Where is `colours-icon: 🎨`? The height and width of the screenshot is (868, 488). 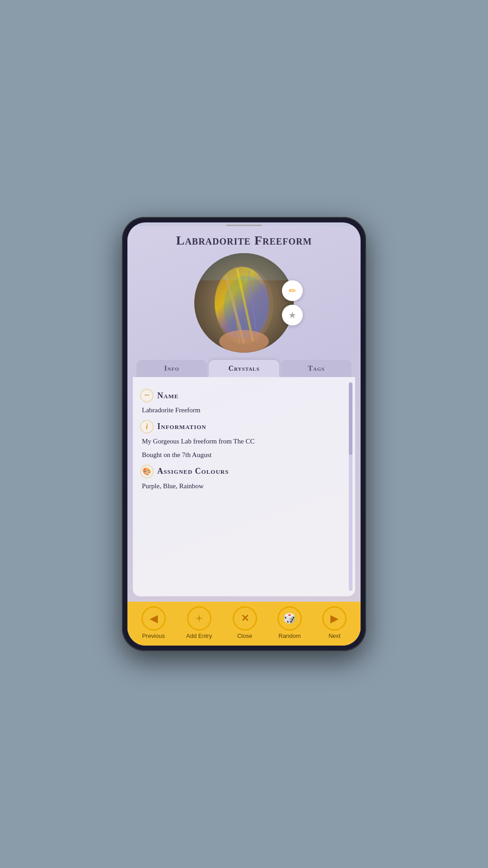 colours-icon: 🎨 is located at coordinates (147, 472).